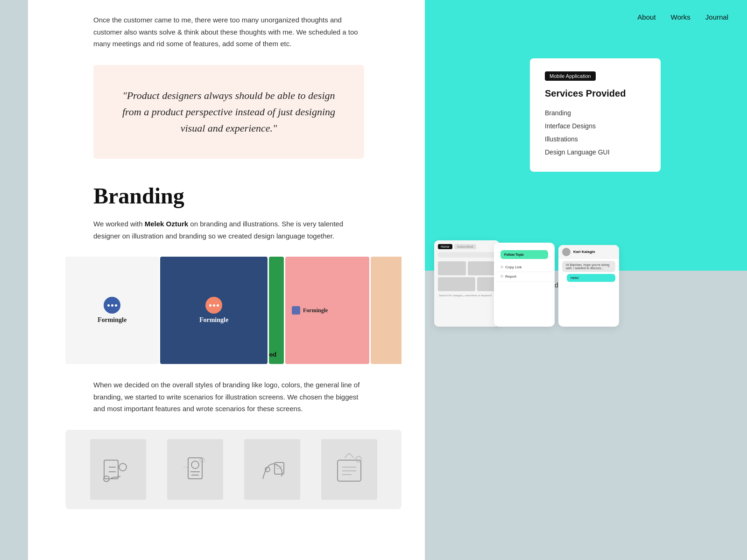  What do you see at coordinates (276, 310) in the screenshot?
I see `brand-card-green: Minglehood` at bounding box center [276, 310].